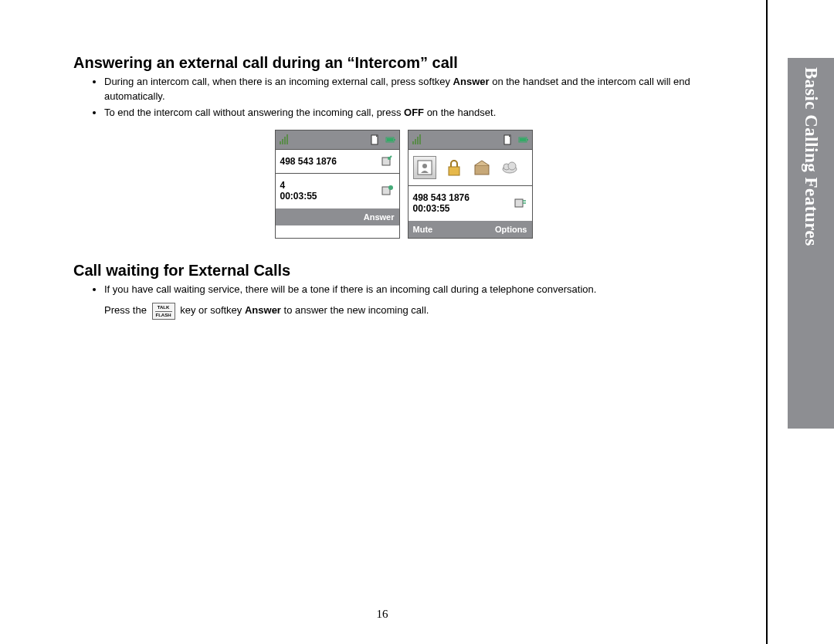 This screenshot has height=644, width=834. Describe the element at coordinates (482, 168) in the screenshot. I see `box-icon` at that location.